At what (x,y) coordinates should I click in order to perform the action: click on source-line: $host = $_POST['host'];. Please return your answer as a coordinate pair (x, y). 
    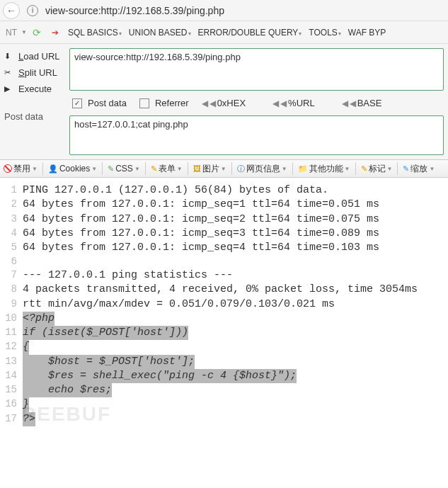
    Looking at the image, I should click on (109, 362).